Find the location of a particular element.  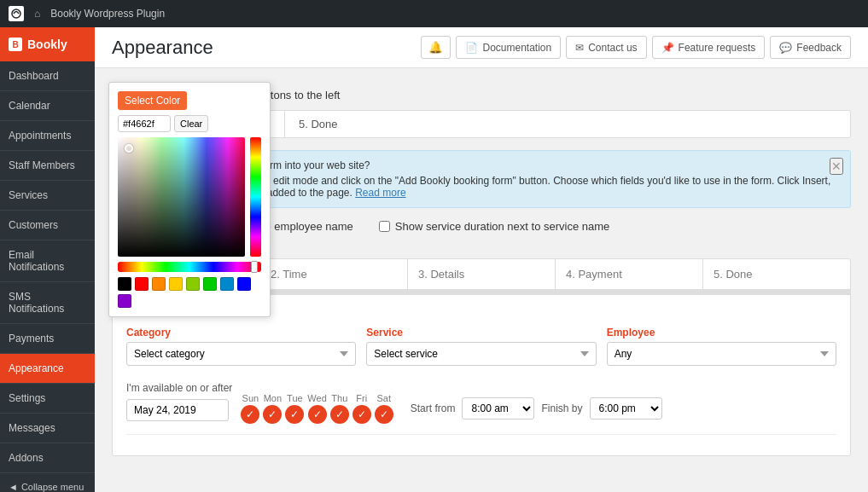

sidebar-item-customers: Customers is located at coordinates (48, 225).